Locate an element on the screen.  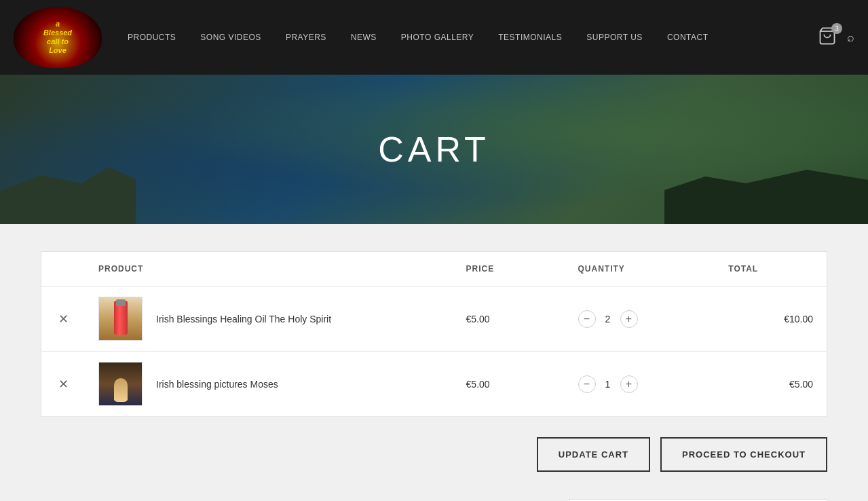
remove-button-2: ✕ is located at coordinates (63, 384).